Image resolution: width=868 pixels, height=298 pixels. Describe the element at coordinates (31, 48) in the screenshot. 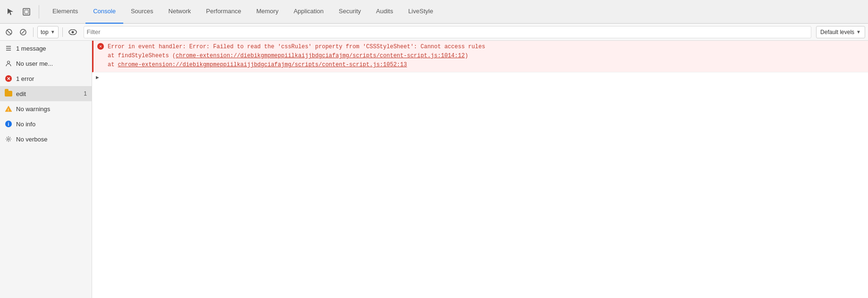

I see `messages-label: 1 message` at that location.